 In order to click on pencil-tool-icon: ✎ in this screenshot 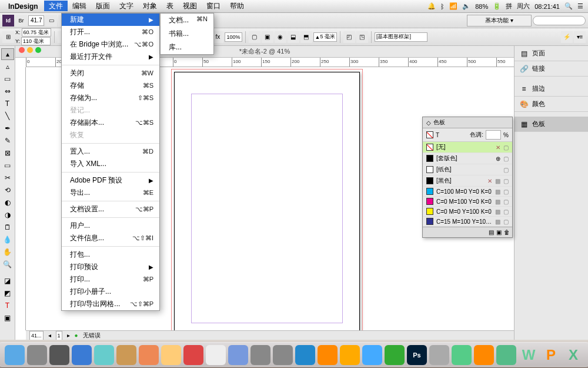, I will do `click(8, 141)`.